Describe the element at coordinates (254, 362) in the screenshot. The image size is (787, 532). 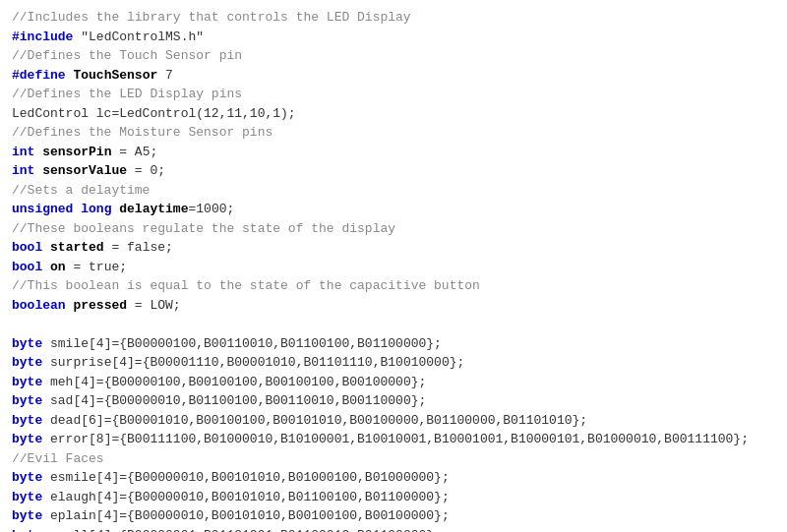
I see `normal-text: surprise[4]={B00001110,B00001010,B011011…` at that location.